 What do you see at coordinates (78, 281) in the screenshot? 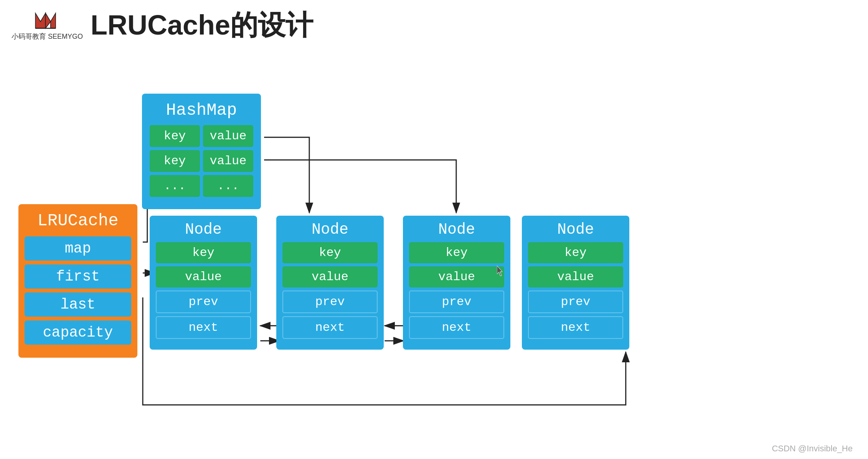
I see `lru-box: LRUCache map first last capacity` at bounding box center [78, 281].